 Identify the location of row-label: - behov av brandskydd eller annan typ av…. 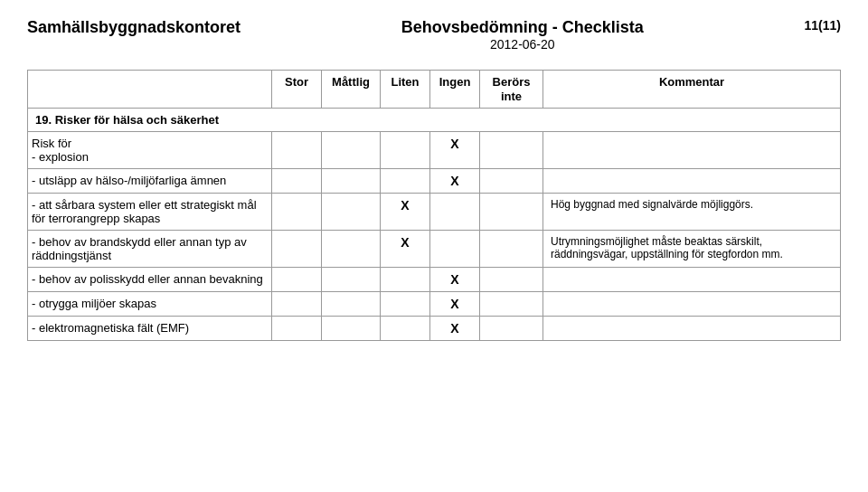
(150, 250).